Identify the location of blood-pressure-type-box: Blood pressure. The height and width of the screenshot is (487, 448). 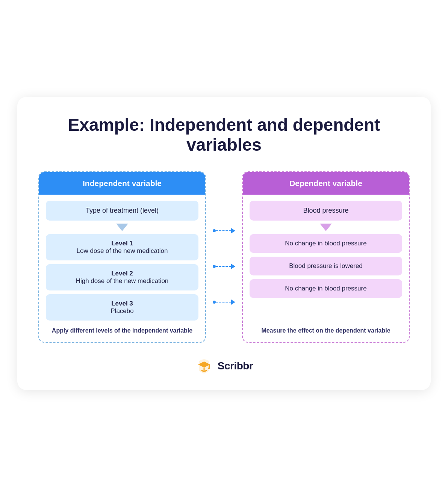
(326, 210).